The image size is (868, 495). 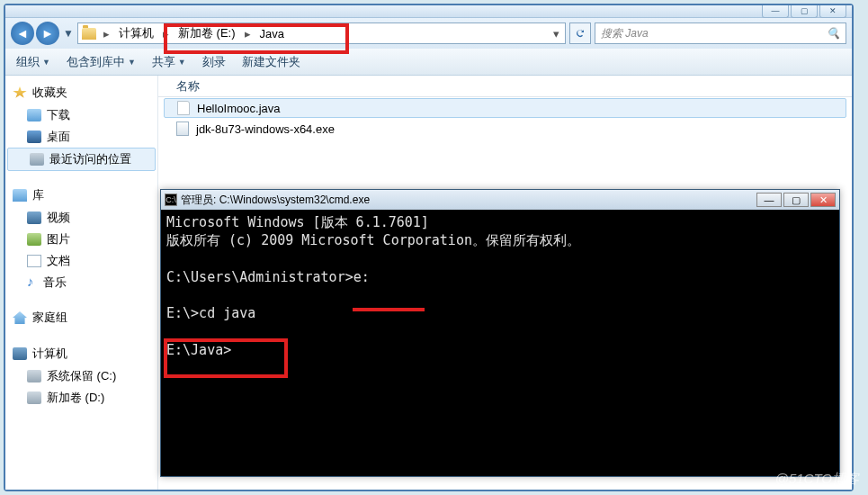 I want to click on home-icon, so click(x=20, y=318).